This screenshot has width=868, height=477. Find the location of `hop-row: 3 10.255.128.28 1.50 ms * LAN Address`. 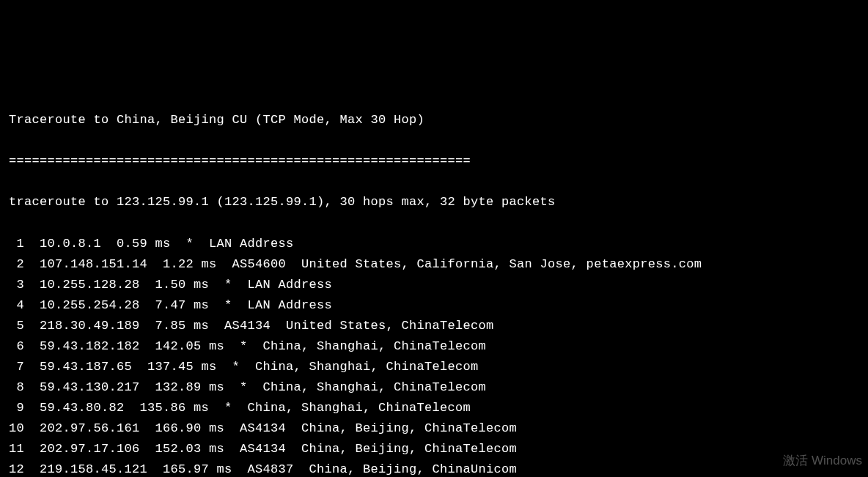

hop-row: 3 10.255.128.28 1.50 ms * LAN Address is located at coordinates (434, 285).